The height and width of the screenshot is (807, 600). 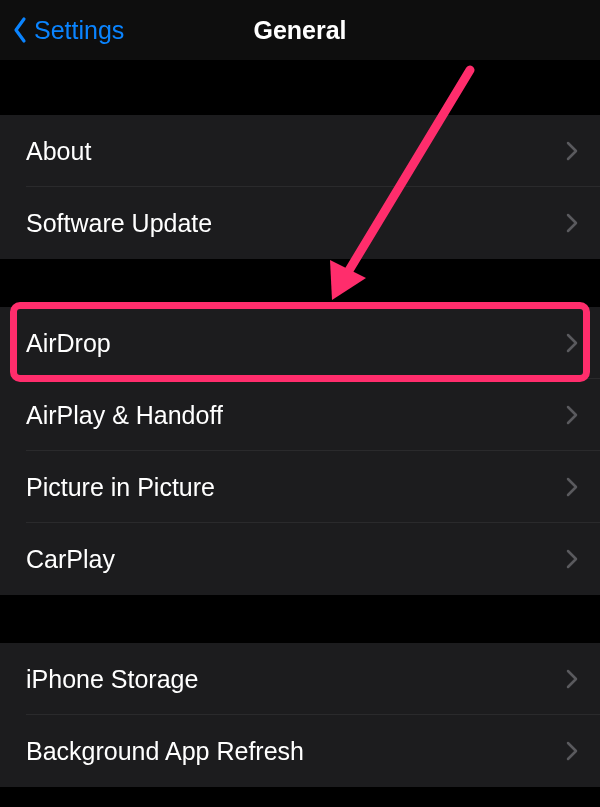 I want to click on row-label: Software Update, so click(x=119, y=224).